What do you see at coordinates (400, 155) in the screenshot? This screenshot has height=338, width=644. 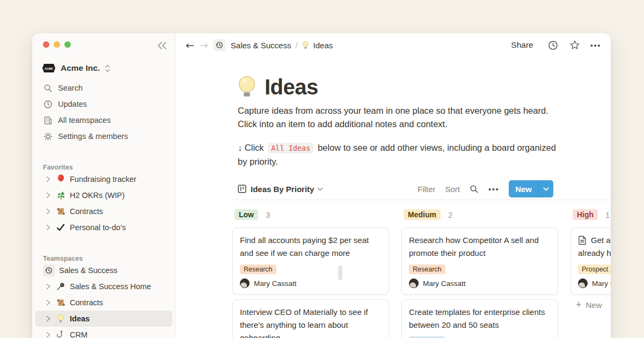 I see `page-hint: ↓ Click All Ideas below to see or add ot…` at bounding box center [400, 155].